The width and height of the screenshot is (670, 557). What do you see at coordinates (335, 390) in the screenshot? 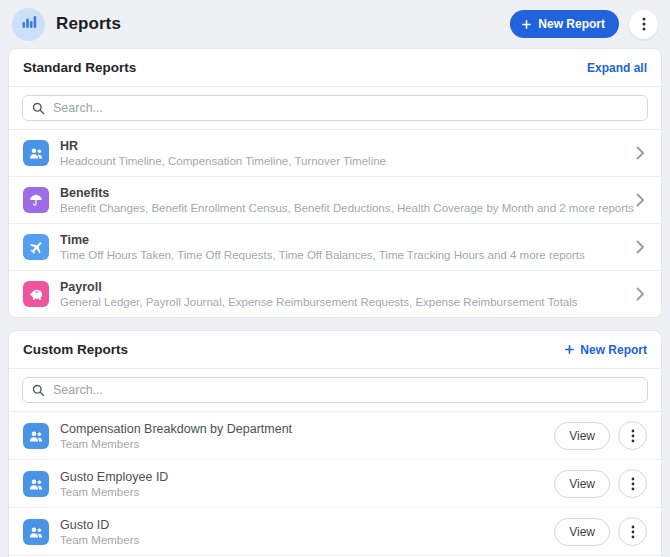
I see `custom-search-wrap` at bounding box center [335, 390].